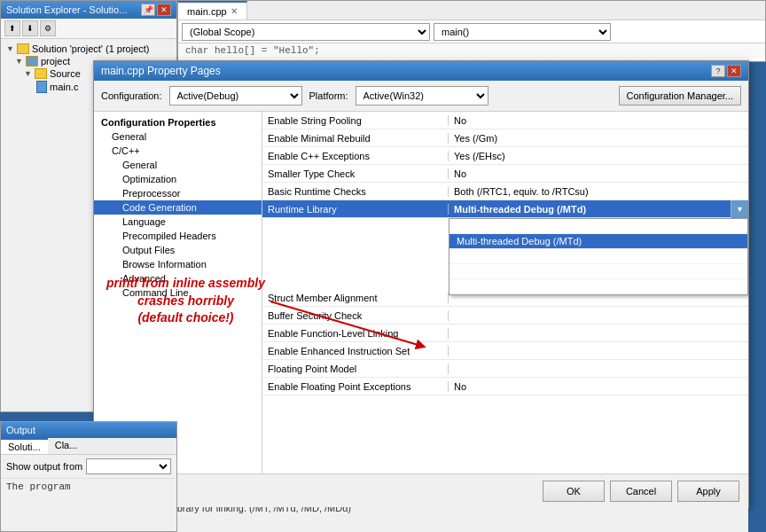  Describe the element at coordinates (356, 333) in the screenshot. I see `prop-name-fll: Enable Function-Level Linking` at that location.